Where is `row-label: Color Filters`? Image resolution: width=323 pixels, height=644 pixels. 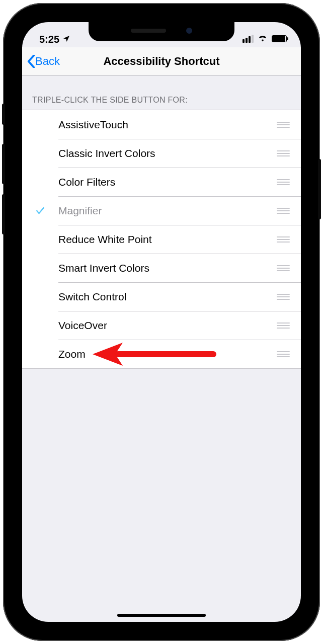 row-label: Color Filters is located at coordinates (168, 182).